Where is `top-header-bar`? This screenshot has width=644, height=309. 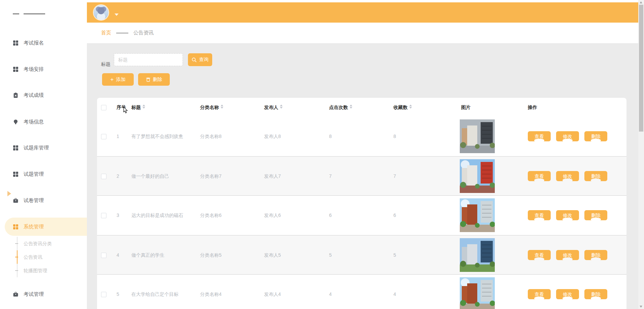 top-header-bar is located at coordinates (362, 12).